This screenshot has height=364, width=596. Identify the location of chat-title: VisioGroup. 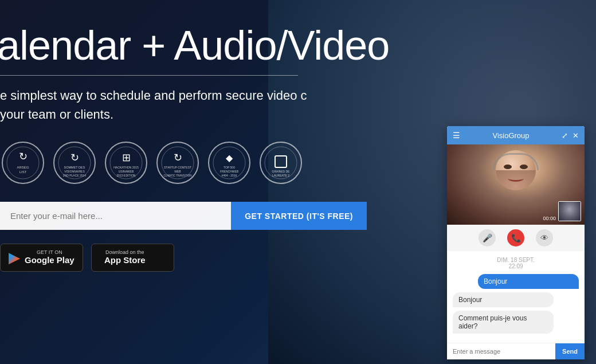
(511, 135).